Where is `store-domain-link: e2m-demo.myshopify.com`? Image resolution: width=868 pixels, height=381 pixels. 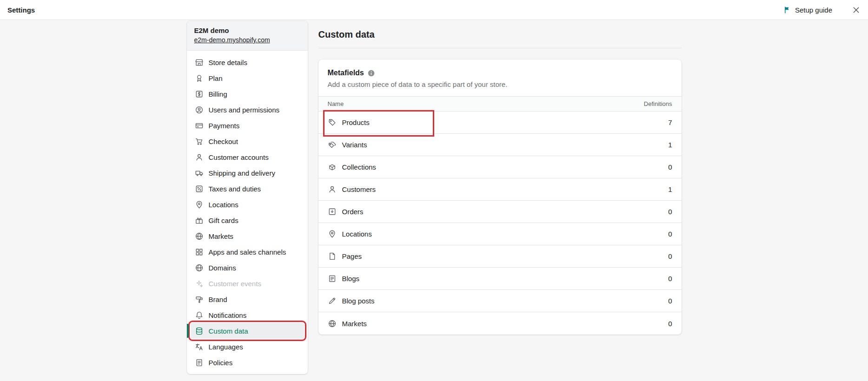 store-domain-link: e2m-demo.myshopify.com is located at coordinates (232, 40).